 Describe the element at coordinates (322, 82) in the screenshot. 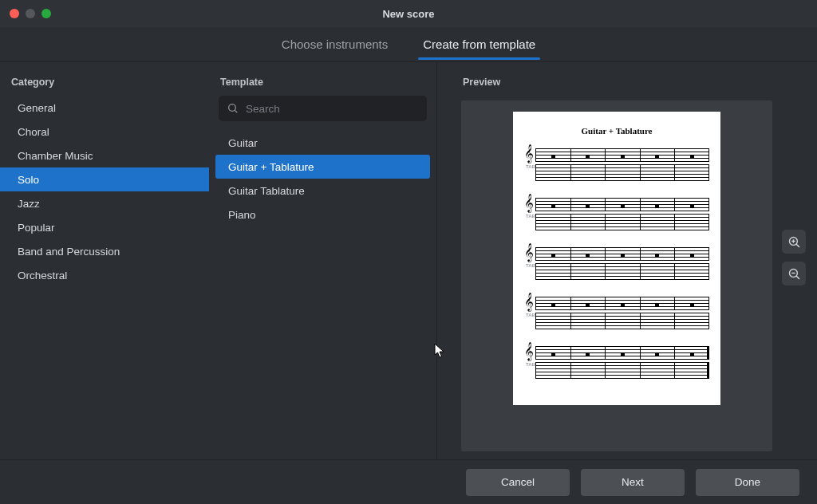

I see `template-heading: Template` at that location.